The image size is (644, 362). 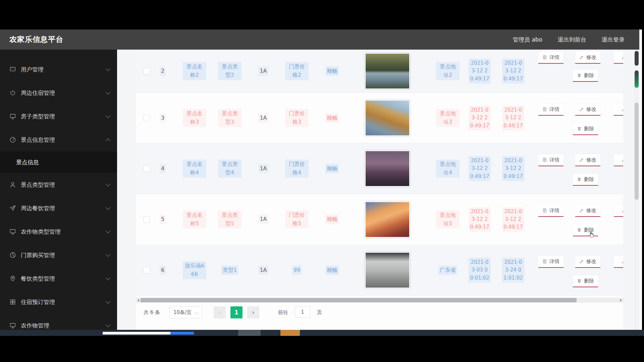 What do you see at coordinates (263, 219) in the screenshot?
I see `scenic-grade: 1A` at bounding box center [263, 219].